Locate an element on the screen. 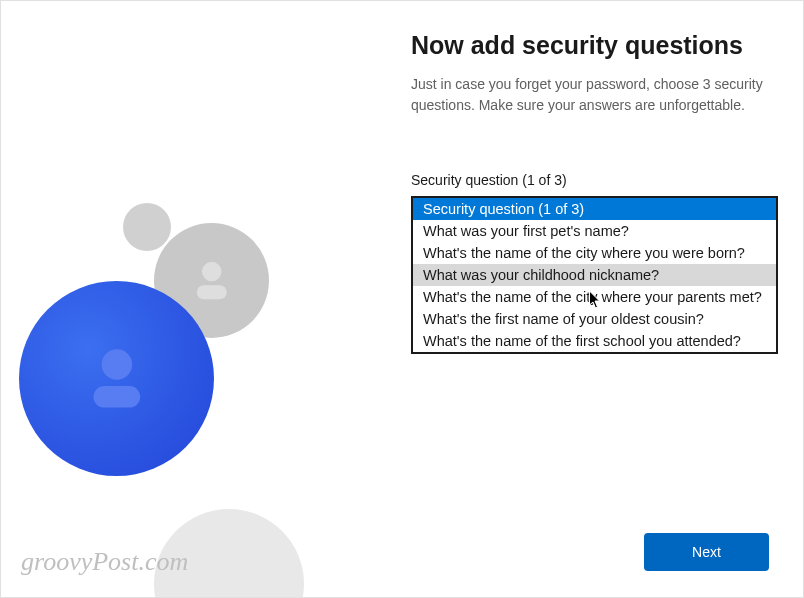 Image resolution: width=804 pixels, height=598 pixels. security-question-dropdown: Security question (1 of 3)What was your … is located at coordinates (594, 275).